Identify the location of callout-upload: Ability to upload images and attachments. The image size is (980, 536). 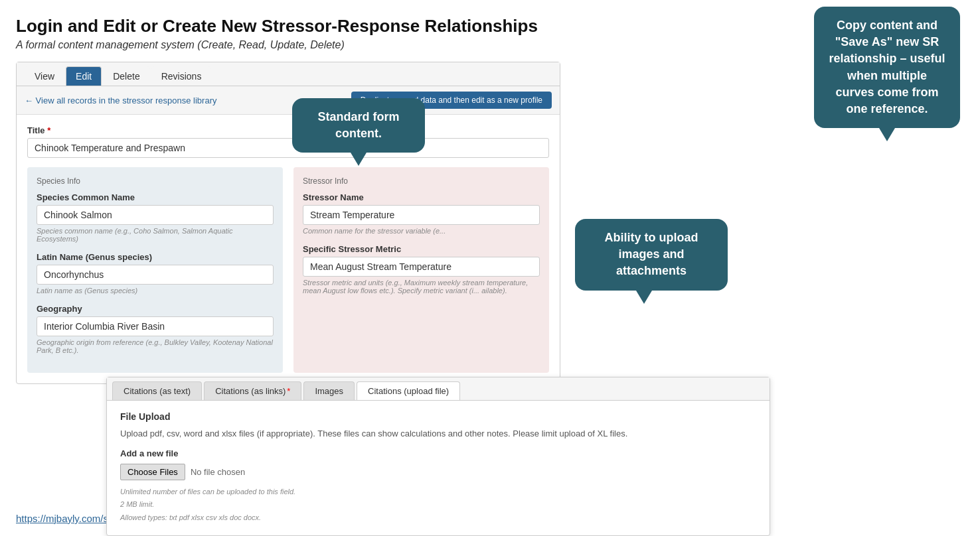
(651, 255).